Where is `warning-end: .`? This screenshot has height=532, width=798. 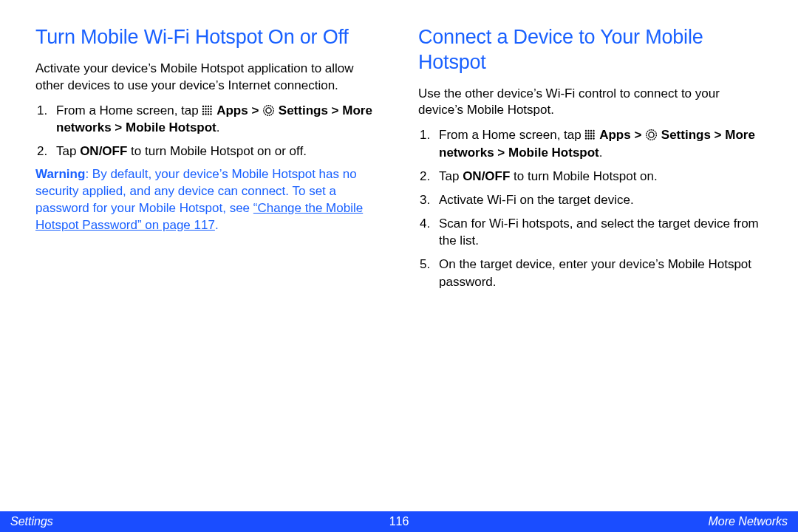
warning-end: . is located at coordinates (217, 225).